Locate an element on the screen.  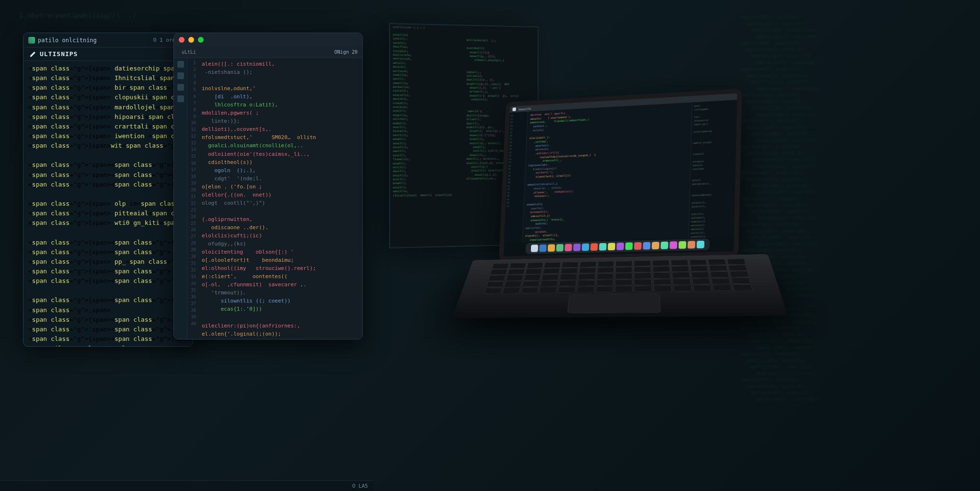
ultisnips-titlebar: patilo onlcitning O 1 ore is located at coordinates (108, 40).